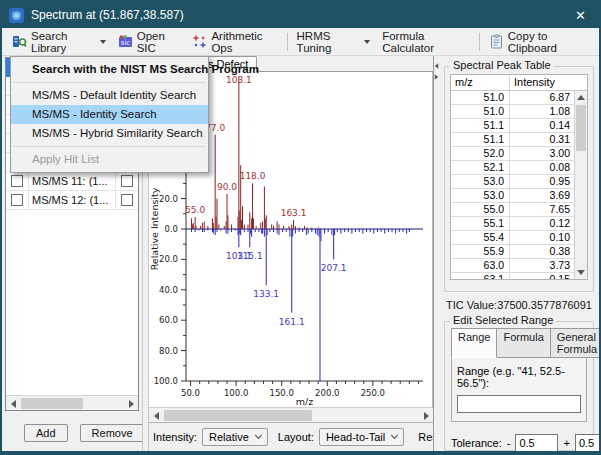  What do you see at coordinates (362, 437) in the screenshot?
I see `layout-select: Head-to-Tail` at bounding box center [362, 437].